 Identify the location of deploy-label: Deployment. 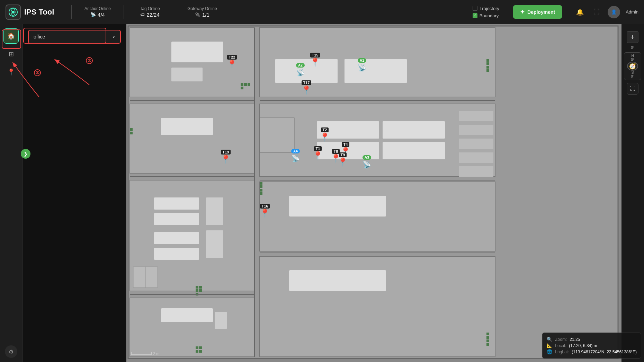
(541, 12).